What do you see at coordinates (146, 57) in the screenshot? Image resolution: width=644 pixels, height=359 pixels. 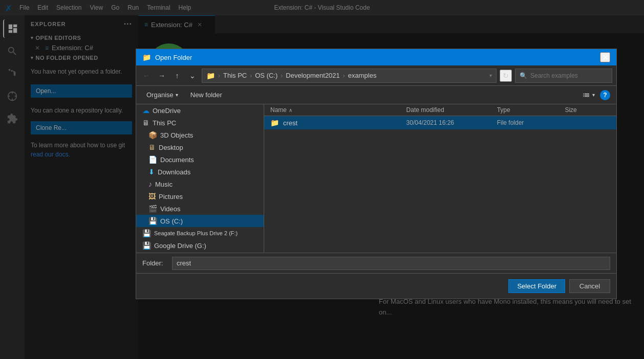 I see `dialog-folder-icon: 📁` at bounding box center [146, 57].